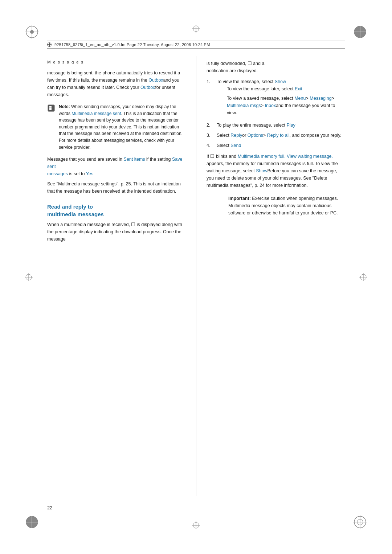  What do you see at coordinates (281, 135) in the screenshot?
I see `step-3-content: Select Replyor Options> Reply to all, an…` at bounding box center [281, 135].